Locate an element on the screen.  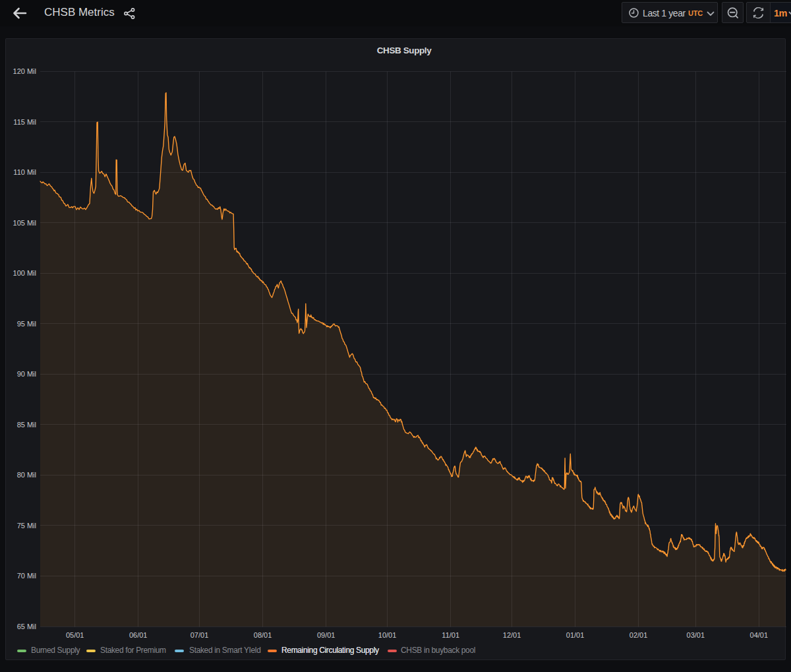
svg-text: 08/01 is located at coordinates (263, 635).